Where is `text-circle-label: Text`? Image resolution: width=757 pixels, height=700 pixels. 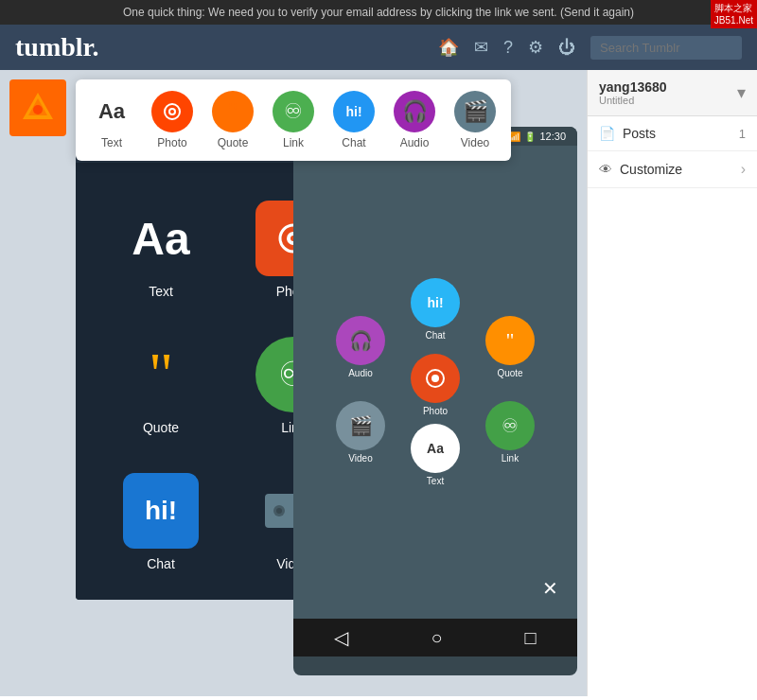
text-circle-label: Text is located at coordinates (435, 481).